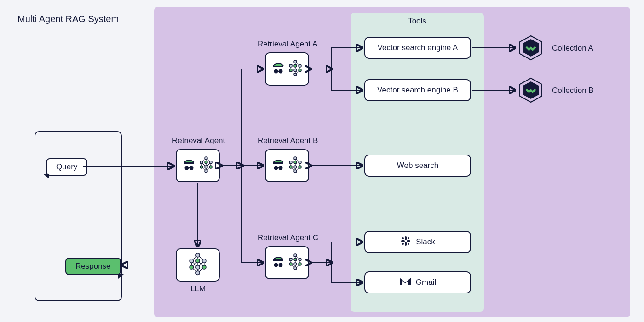  I want to click on tool-gmail: Gmail, so click(418, 282).